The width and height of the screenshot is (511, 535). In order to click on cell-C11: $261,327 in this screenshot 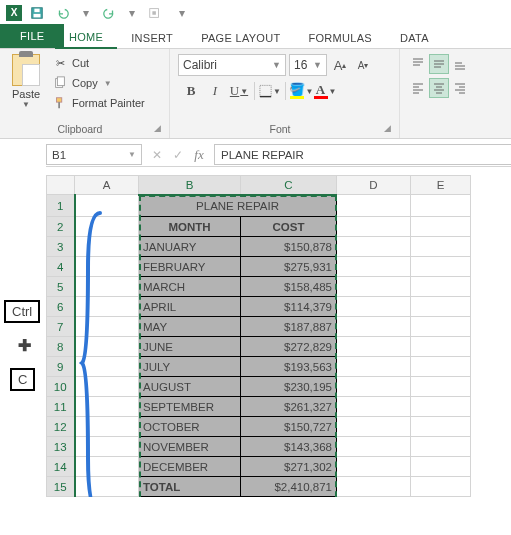, I will do `click(289, 407)`.